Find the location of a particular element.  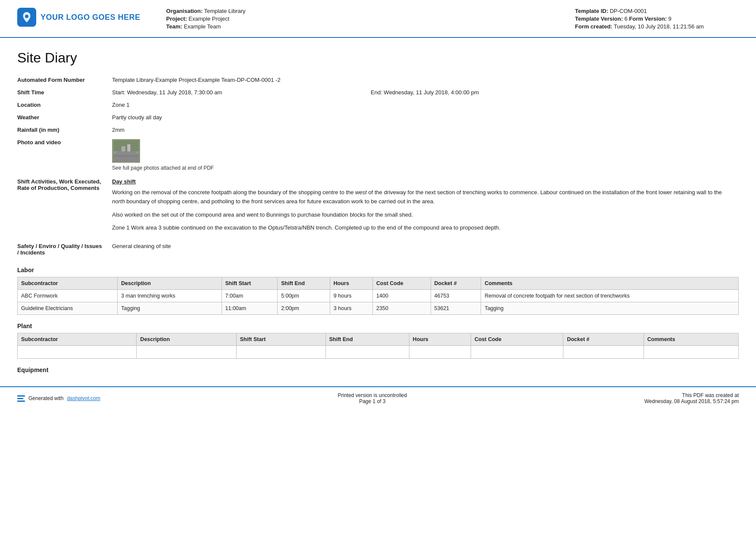

footer-left: Generated with dashpivot.com is located at coordinates (59, 399).